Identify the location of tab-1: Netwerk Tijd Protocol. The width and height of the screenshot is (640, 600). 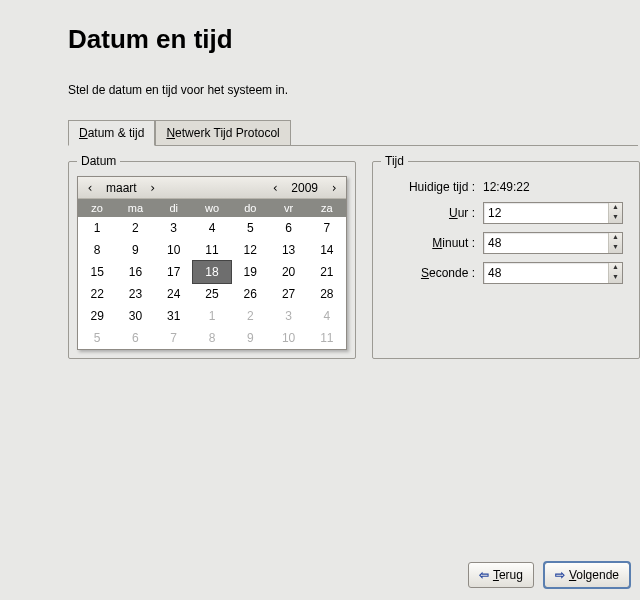
(222, 133).